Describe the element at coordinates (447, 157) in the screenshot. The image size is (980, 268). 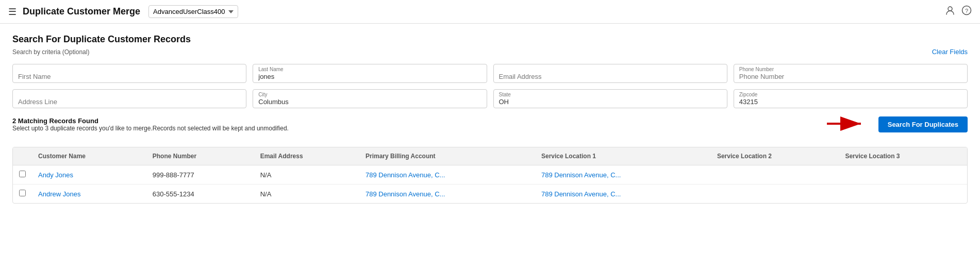
I see `col-primary-billing: Primary Billing Account` at that location.